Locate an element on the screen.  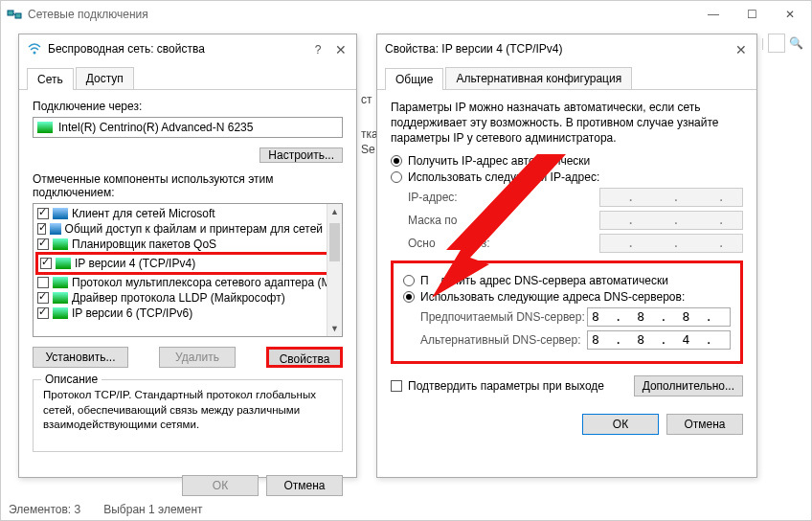
configure-button: Настроить... is located at coordinates (301, 155).